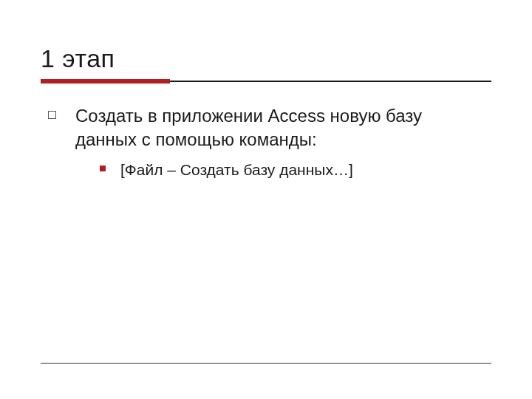 The height and width of the screenshot is (399, 532). Describe the element at coordinates (266, 364) in the screenshot. I see `footer-rule` at that location.